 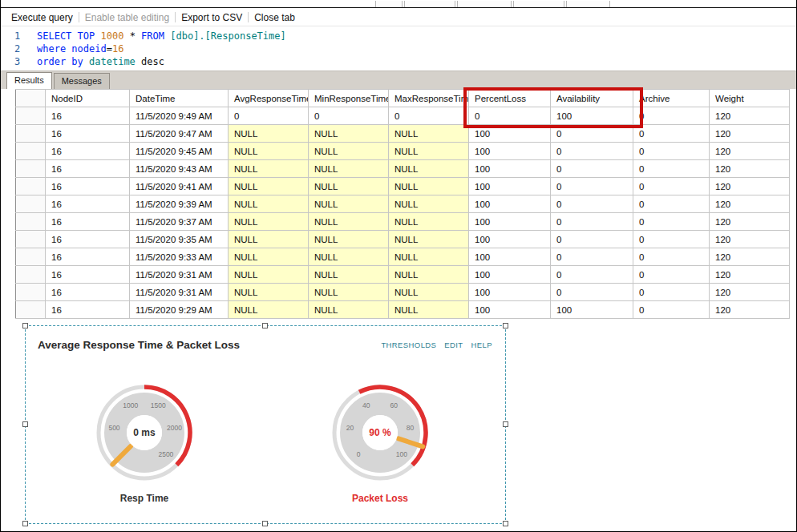 What do you see at coordinates (403, 310) in the screenshot?
I see `table-row: 1611/5/2020 9:29 AMNULLNULLNULL100100012…` at bounding box center [403, 310].